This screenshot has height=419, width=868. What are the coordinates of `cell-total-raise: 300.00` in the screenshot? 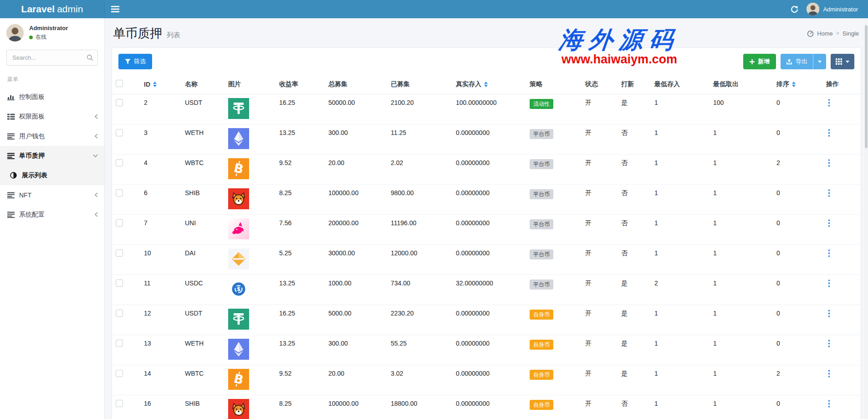 It's located at (338, 343).